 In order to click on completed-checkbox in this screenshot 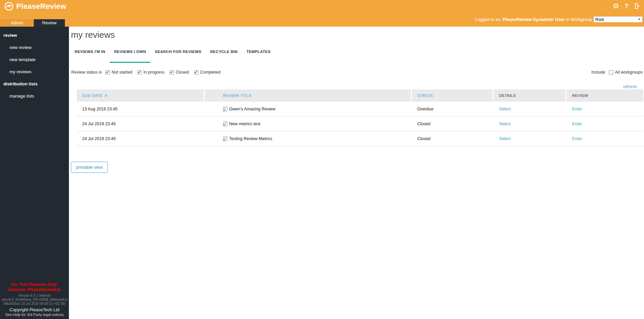, I will do `click(196, 72)`.